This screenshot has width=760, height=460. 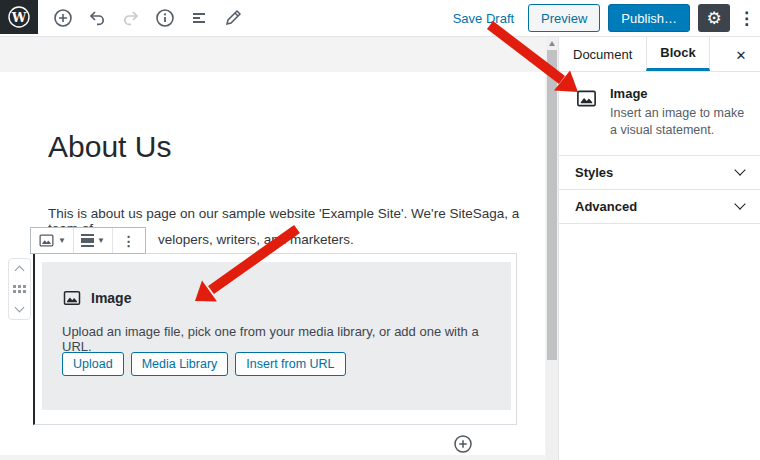 What do you see at coordinates (19, 17) in the screenshot?
I see `wordpress-logo: W` at bounding box center [19, 17].